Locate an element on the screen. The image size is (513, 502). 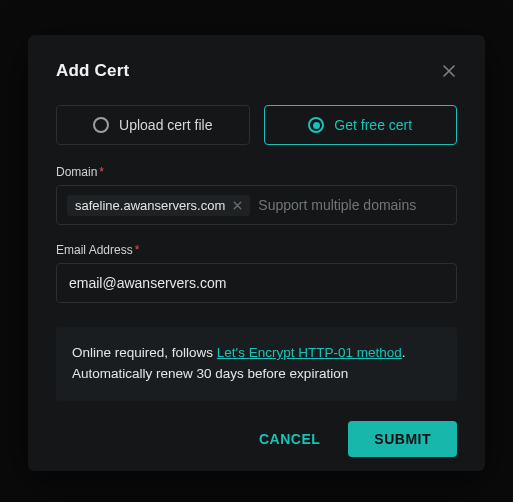
domain-label-text: Domain is located at coordinates (76, 172).